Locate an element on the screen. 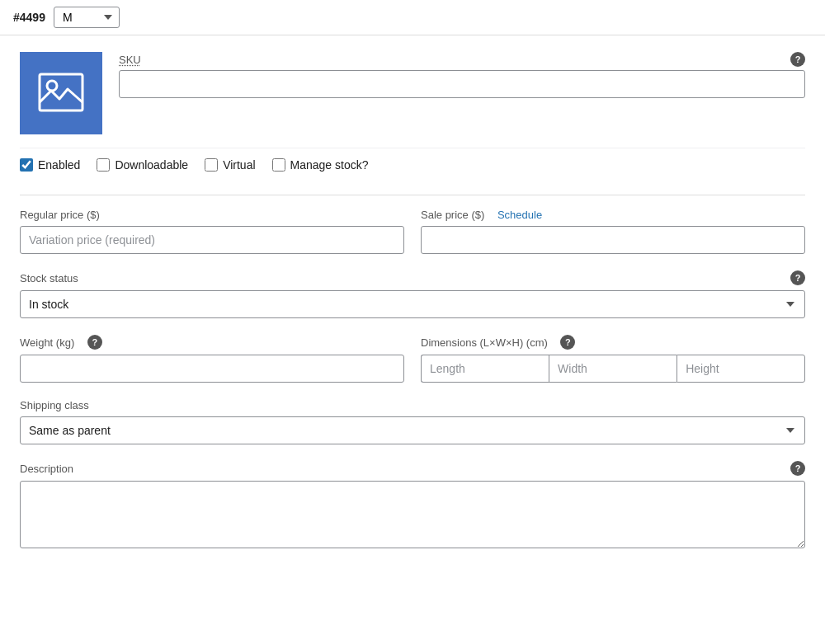 The width and height of the screenshot is (825, 644). shipping-class-select: Same as parent No shipping class is located at coordinates (412, 430).